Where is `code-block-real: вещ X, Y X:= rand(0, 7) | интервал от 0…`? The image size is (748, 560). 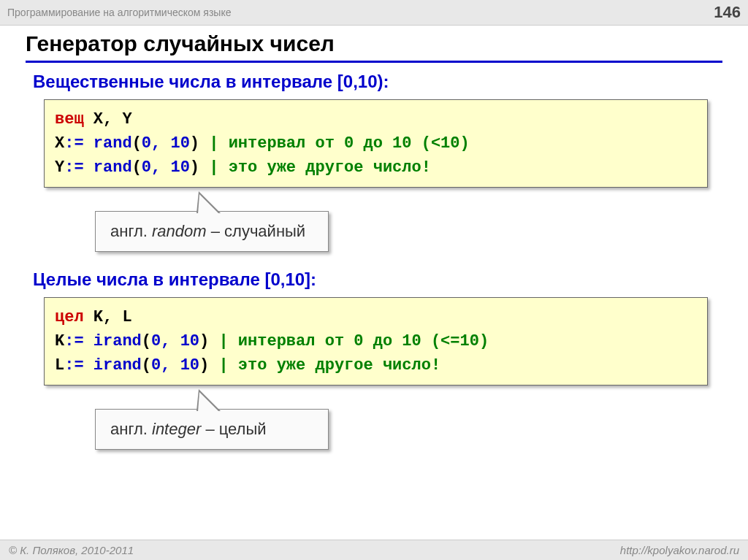 code-block-real: вещ X, Y X:= rand(0, 7) | интервал от 0… is located at coordinates (375, 143).